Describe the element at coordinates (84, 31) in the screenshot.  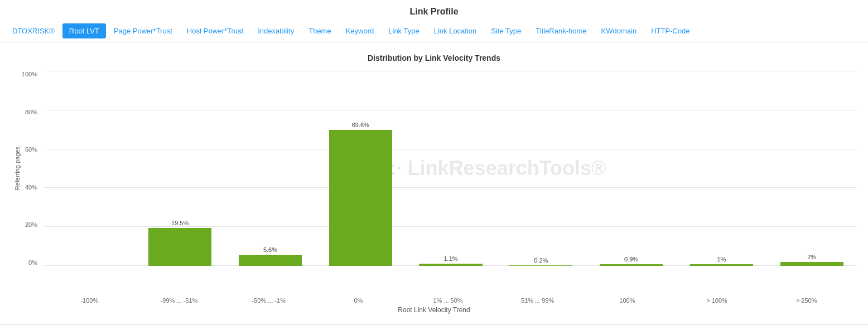
I see `nav-item-root-lvt: Root LVT` at that location.